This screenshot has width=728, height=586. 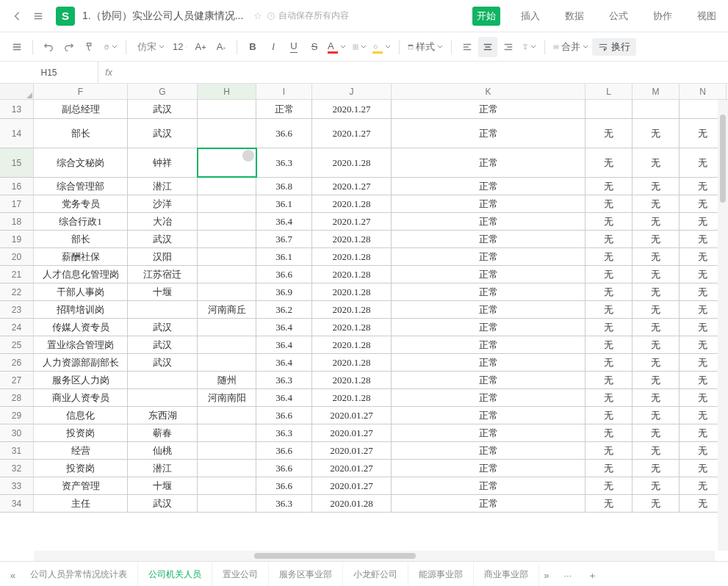 I want to click on cell-G29: 东西湖, so click(x=163, y=416).